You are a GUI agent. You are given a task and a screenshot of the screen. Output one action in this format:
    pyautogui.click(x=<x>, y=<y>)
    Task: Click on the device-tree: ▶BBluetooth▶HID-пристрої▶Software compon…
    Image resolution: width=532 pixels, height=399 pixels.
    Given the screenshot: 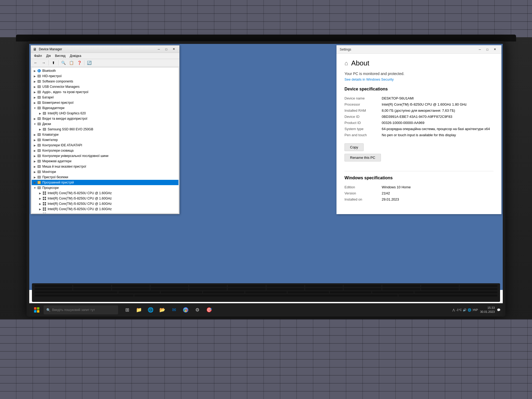 What is the action you would take?
    pyautogui.click(x=105, y=140)
    